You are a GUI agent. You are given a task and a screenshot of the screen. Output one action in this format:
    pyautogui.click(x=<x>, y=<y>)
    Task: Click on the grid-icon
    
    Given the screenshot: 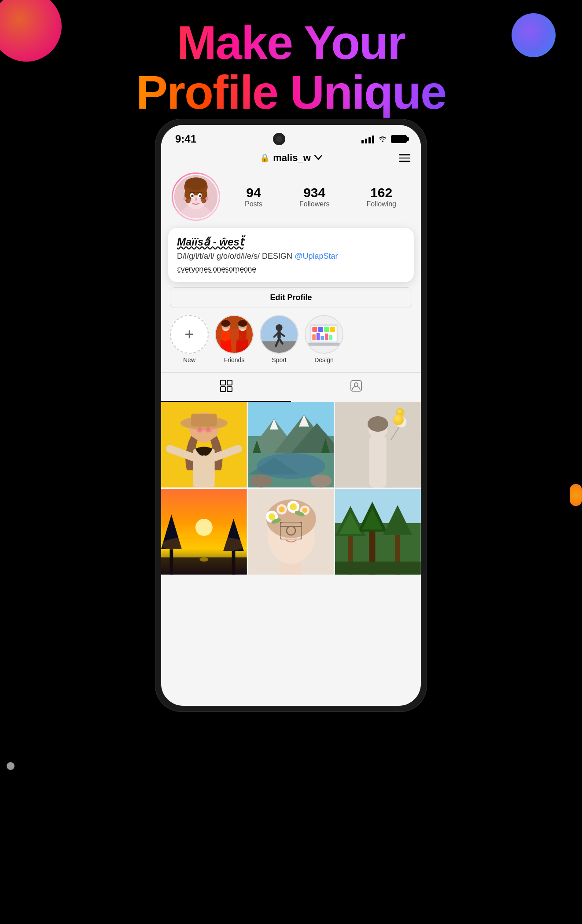 What is the action you would take?
    pyautogui.click(x=226, y=386)
    